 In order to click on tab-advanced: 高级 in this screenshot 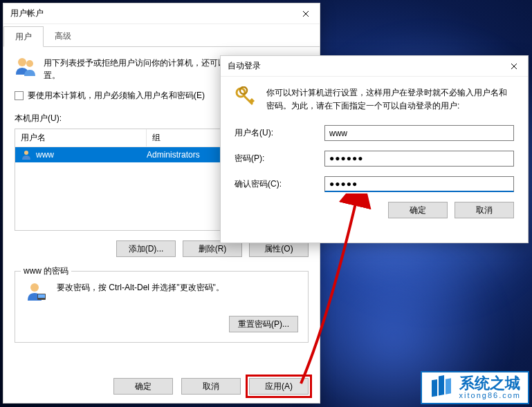, I will do `click(63, 37)`.